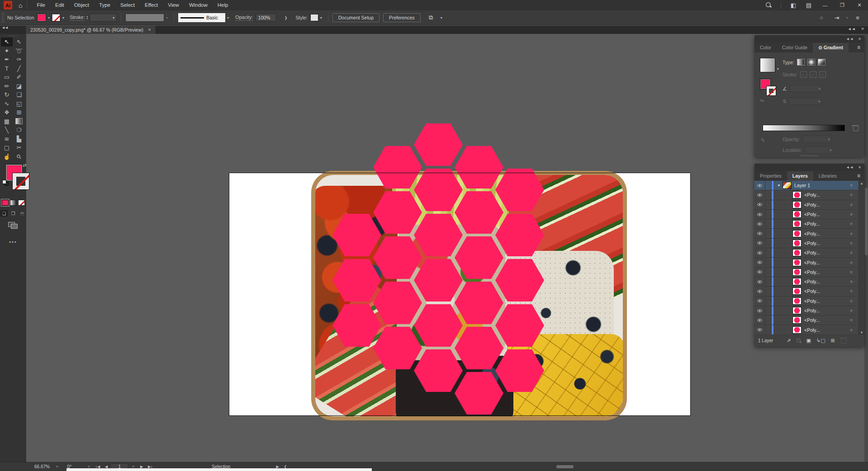 This screenshot has height=471, width=868. Describe the element at coordinates (42, 18) in the screenshot. I see `fill-color-swatch` at that location.